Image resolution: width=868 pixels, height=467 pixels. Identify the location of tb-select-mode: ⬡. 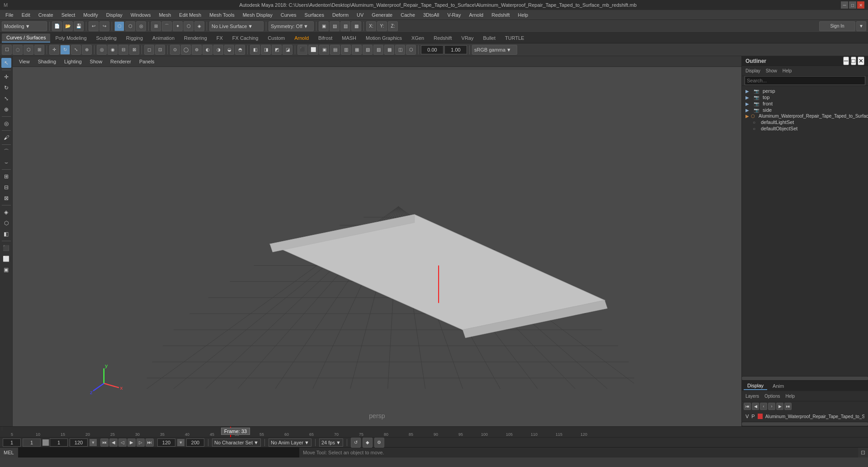
(119, 26).